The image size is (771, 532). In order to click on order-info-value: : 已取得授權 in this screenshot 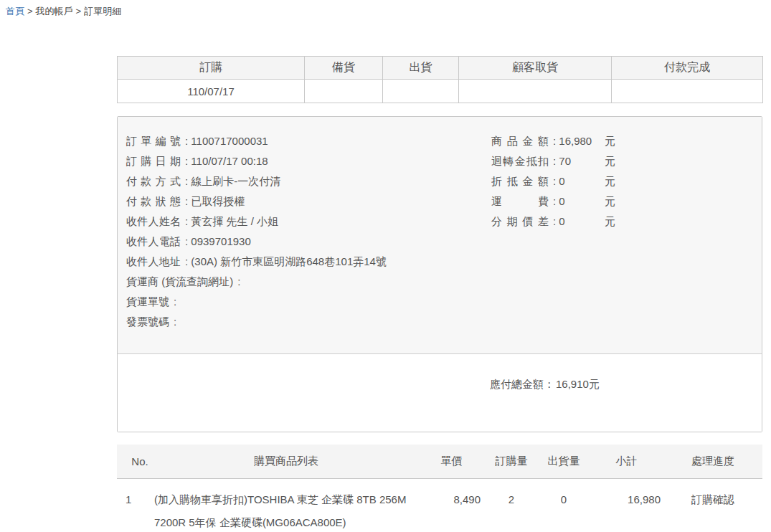, I will do `click(215, 201)`.